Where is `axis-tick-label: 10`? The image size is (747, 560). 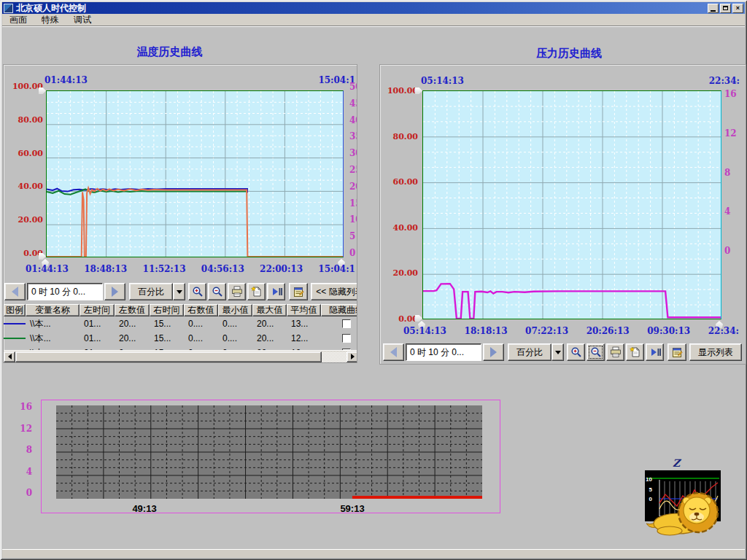
axis-tick-label: 10 is located at coordinates (353, 219).